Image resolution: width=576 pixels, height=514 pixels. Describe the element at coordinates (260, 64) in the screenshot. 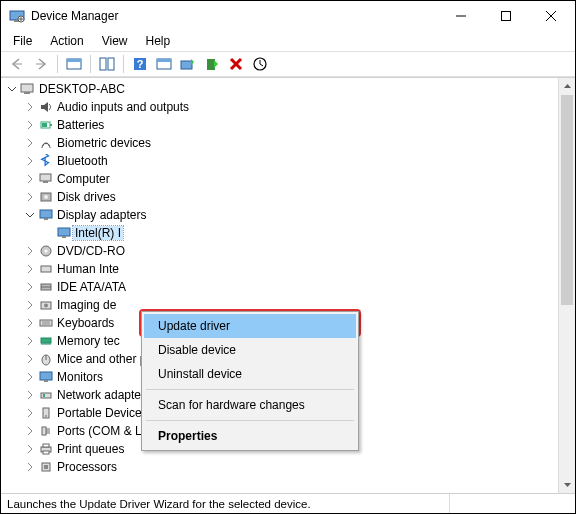

I see `scan-changes-button` at that location.